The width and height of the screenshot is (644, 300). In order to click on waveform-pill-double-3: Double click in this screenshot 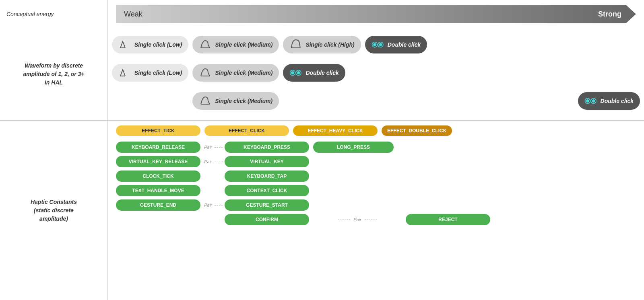, I will do `click(609, 101)`.